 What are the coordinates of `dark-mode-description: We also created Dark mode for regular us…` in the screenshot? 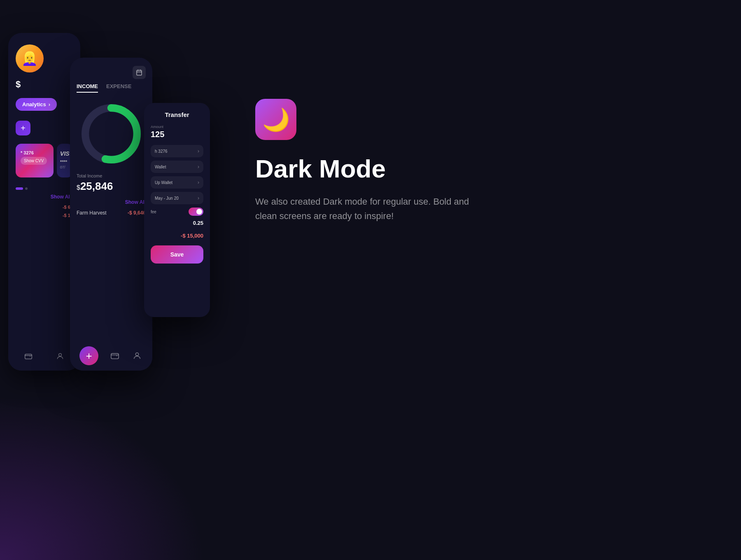 It's located at (362, 209).